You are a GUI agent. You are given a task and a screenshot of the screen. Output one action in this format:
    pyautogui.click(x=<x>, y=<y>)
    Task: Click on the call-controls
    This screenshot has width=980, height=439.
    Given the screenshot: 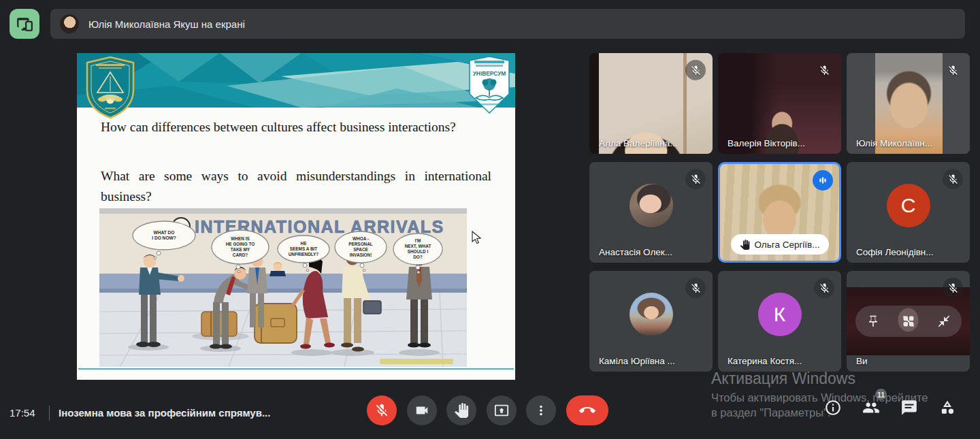 What is the action you would take?
    pyautogui.click(x=487, y=410)
    